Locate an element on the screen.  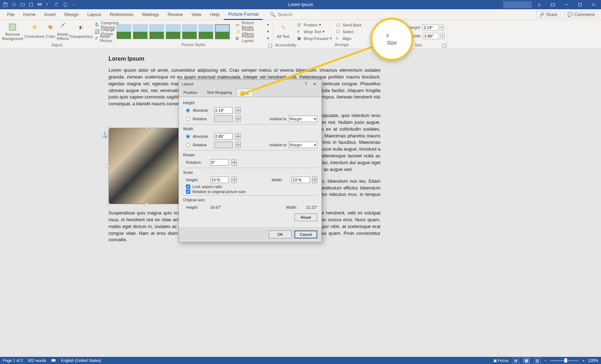
page-indicator: Page 1 of 2 is located at coordinates (13, 360).